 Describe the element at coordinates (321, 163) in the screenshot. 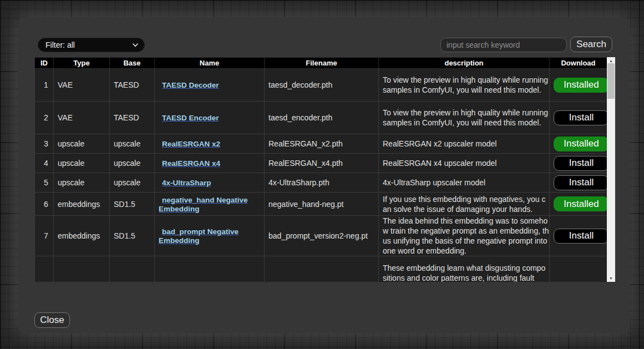

I see `table-row: 4 upscale upscale RealESRGAN x4 RealESRG…` at that location.